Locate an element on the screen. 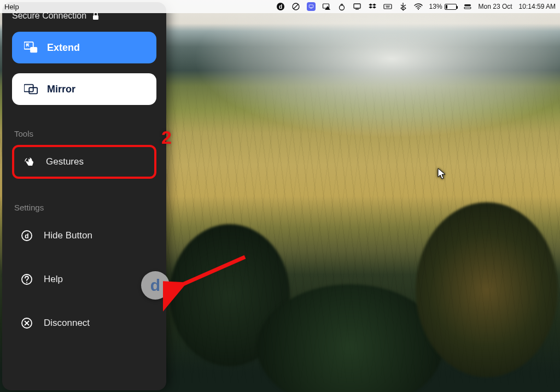  battery-indicator: 13% is located at coordinates (443, 7).